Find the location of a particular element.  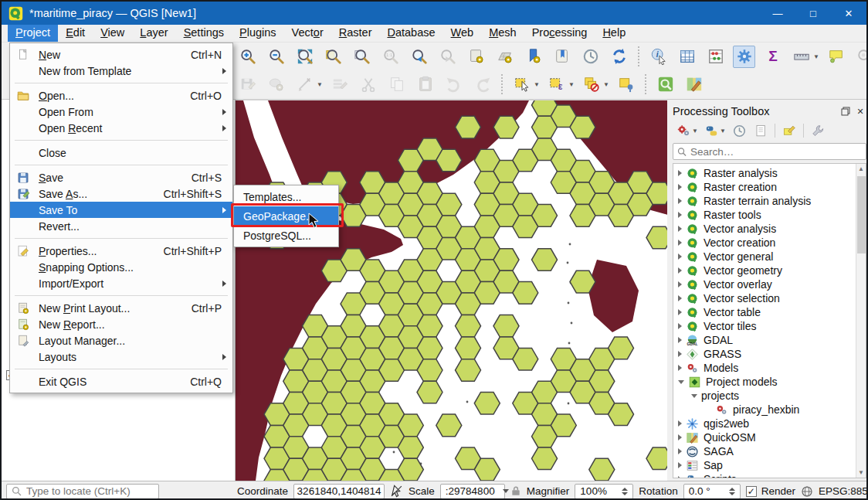

submenu-item-postgresql: PostgreSQL... is located at coordinates (286, 235).